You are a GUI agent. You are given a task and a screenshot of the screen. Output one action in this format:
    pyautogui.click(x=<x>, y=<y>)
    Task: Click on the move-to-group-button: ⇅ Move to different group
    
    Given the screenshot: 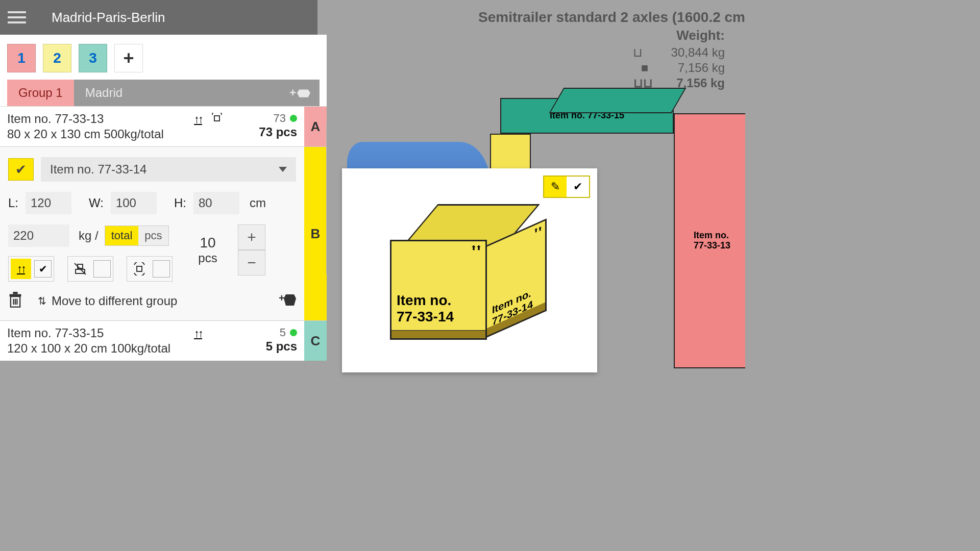 What is the action you would take?
    pyautogui.click(x=107, y=301)
    